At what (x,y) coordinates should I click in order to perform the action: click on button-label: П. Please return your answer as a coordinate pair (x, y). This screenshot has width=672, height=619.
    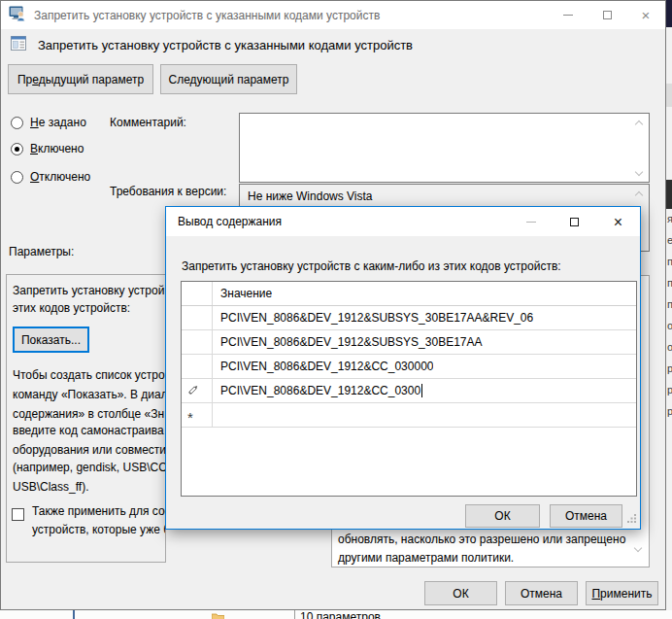
    Looking at the image, I should click on (596, 594).